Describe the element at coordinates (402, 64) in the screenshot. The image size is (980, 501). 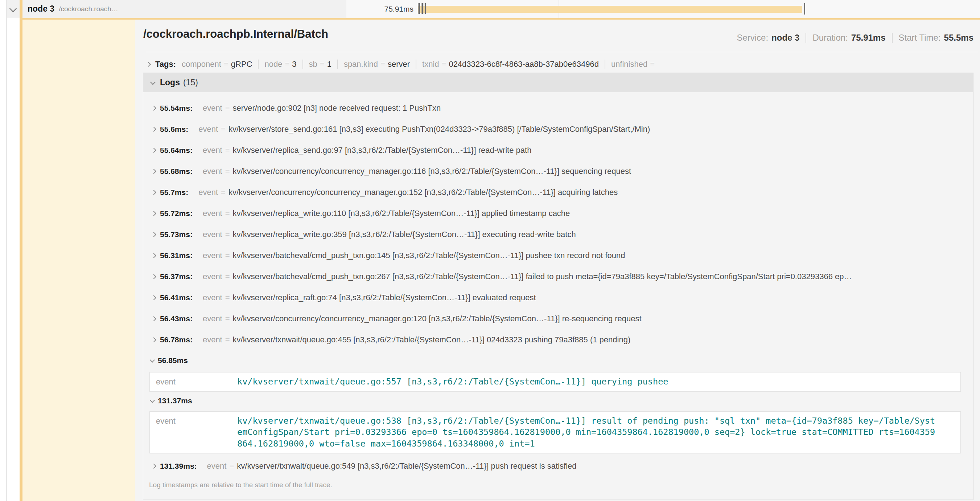
I see `tags-accordion-header: Tags: component=gRPC node=3 sb=1 span.ki…` at that location.